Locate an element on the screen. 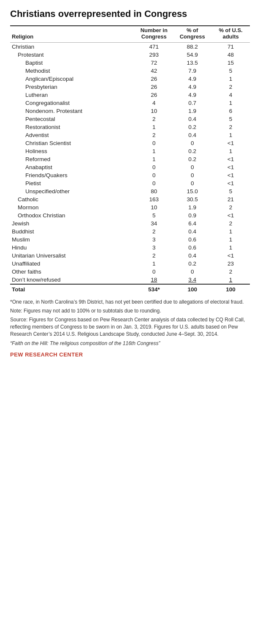 The height and width of the screenshot is (644, 260). table-row: Congregationalist40.71 is located at coordinates (130, 103).